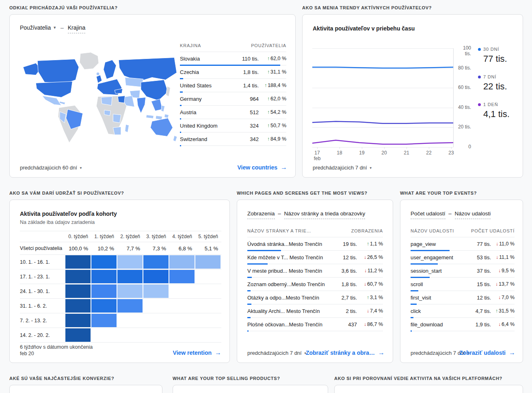 This screenshot has height=393, width=532. Describe the element at coordinates (480, 324) in the screenshot. I see `event-count: 1,9 tis.` at that location.